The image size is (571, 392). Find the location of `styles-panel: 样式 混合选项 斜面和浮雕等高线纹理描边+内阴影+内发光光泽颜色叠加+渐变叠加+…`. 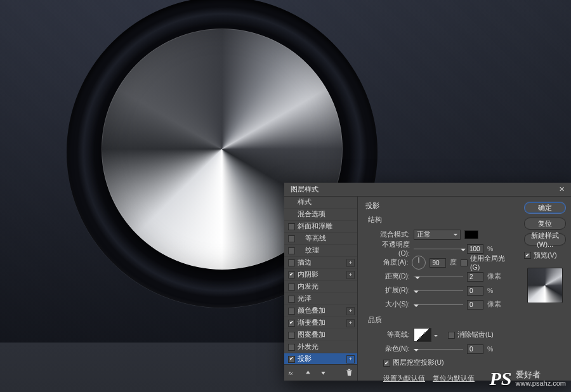

styles-panel: 样式 混合选项 斜面和浮雕等高线纹理描边+内阴影+内发光光泽颜色叠加+渐变叠加+… is located at coordinates (321, 289).